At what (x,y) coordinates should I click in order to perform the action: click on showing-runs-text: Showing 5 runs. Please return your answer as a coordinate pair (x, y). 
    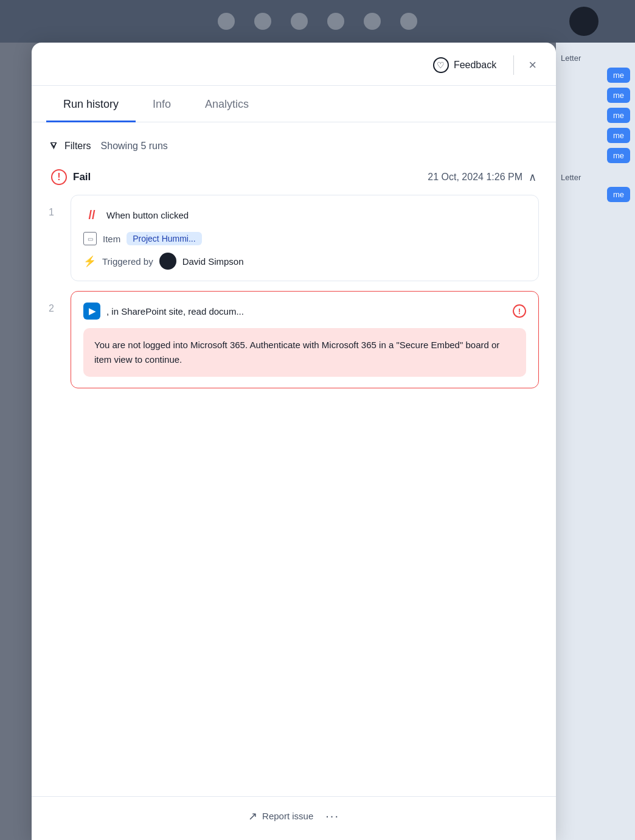
    Looking at the image, I should click on (134, 146).